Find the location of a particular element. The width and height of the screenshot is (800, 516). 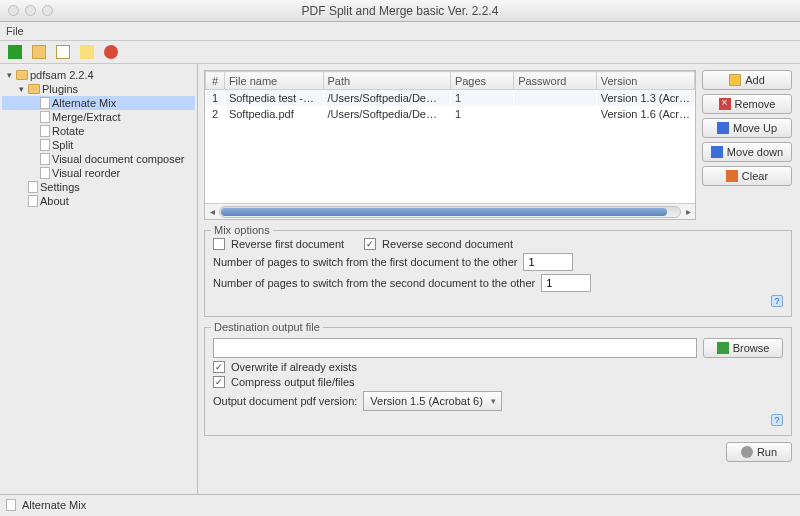

col-file: File name is located at coordinates (274, 81).